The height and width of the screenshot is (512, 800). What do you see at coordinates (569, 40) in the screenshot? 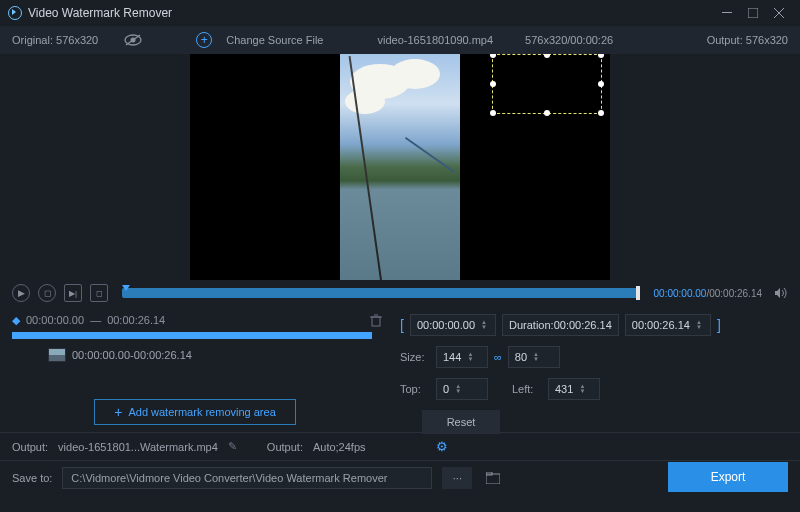
I see `source-dim-duration: 576x320/00:00:26` at bounding box center [569, 40].